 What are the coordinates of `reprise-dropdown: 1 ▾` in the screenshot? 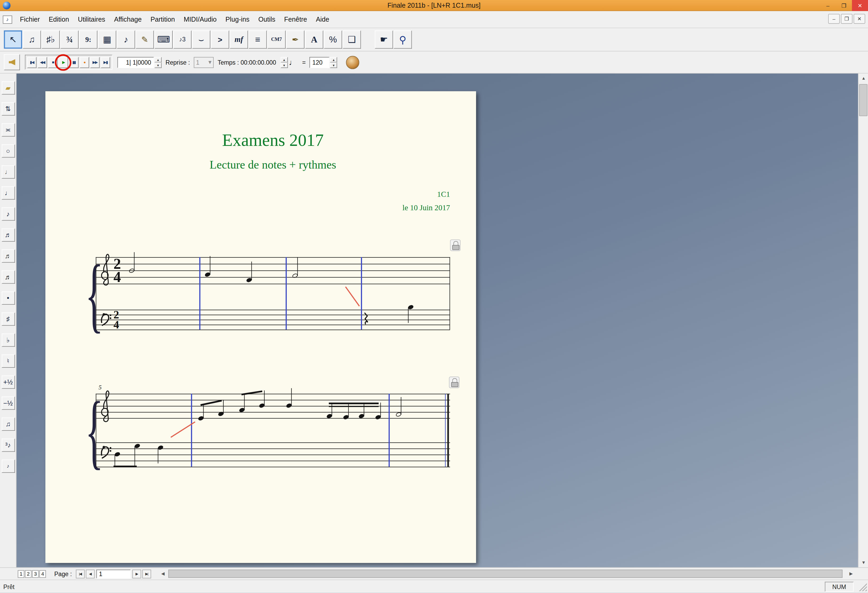 It's located at (204, 62).